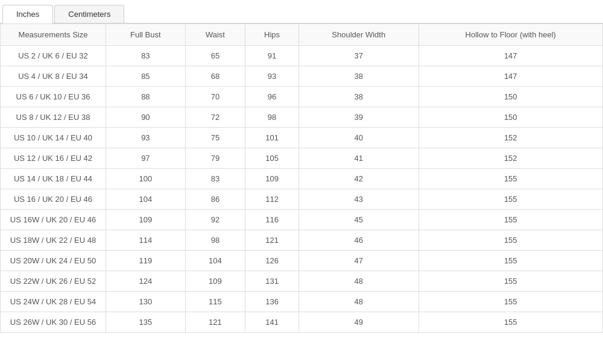 The height and width of the screenshot is (364, 603). I want to click on size-label: US 22W / UK 26 / EU 52, so click(53, 281).